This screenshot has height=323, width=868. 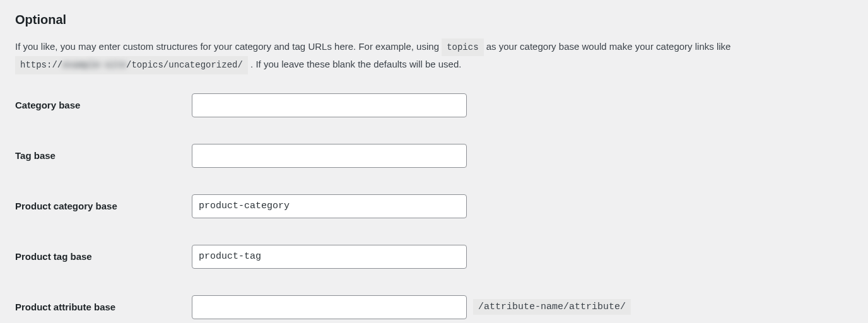 What do you see at coordinates (552, 307) in the screenshot?
I see `hint-product-attribute-base: /attribute-name/attribute/` at bounding box center [552, 307].